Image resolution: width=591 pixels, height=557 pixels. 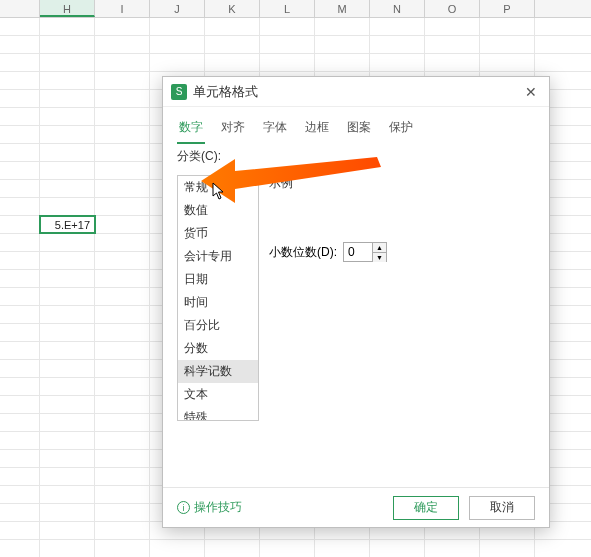 What do you see at coordinates (380, 258) in the screenshot?
I see `spin-down-icon: ▼` at bounding box center [380, 258].